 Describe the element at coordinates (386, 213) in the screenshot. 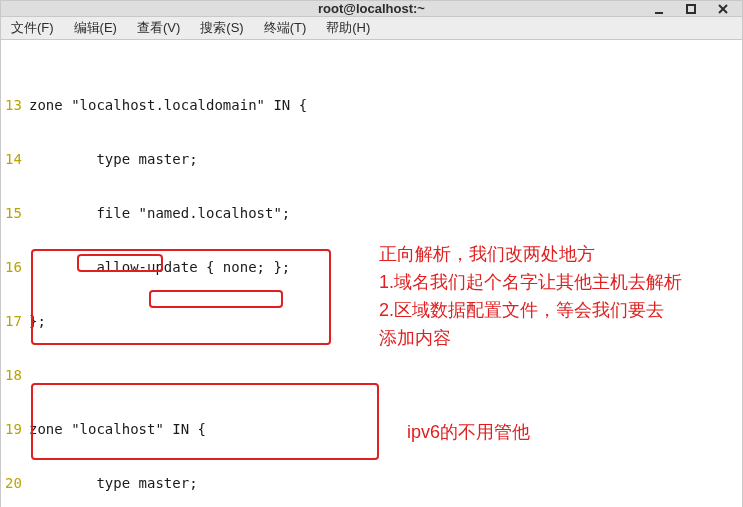

I see `code-line: file "named.localhost";` at that location.